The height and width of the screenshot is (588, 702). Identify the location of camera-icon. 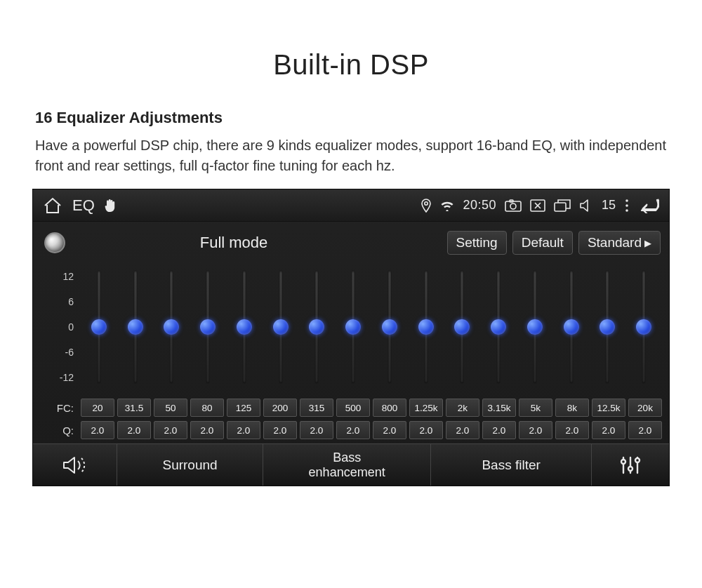
(513, 206).